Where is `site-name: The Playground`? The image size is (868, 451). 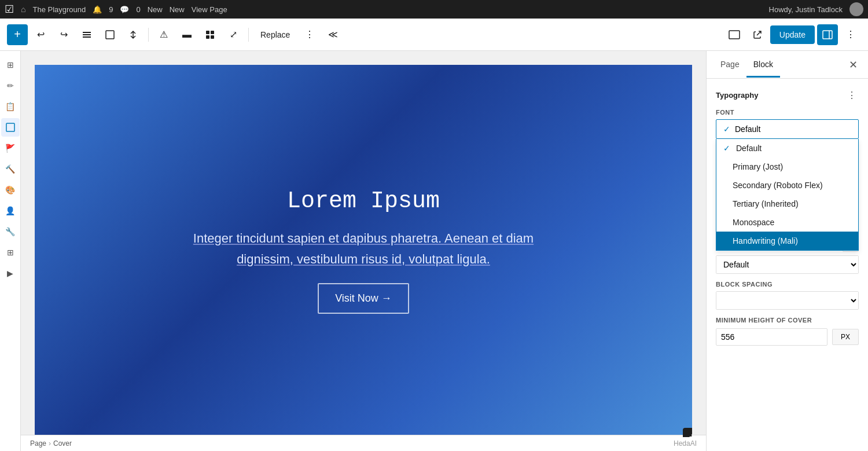
site-name: The Playground is located at coordinates (59, 9).